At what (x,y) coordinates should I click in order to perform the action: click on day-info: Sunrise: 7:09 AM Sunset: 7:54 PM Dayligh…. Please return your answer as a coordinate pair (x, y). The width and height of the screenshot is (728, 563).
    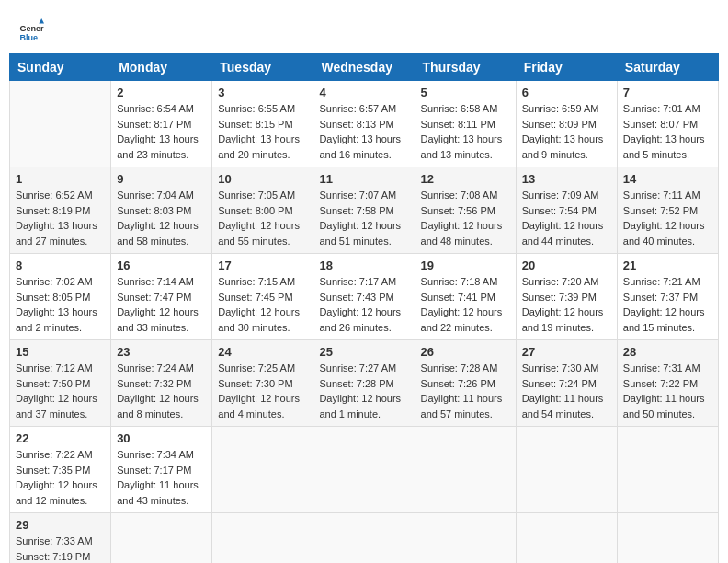
    Looking at the image, I should click on (566, 218).